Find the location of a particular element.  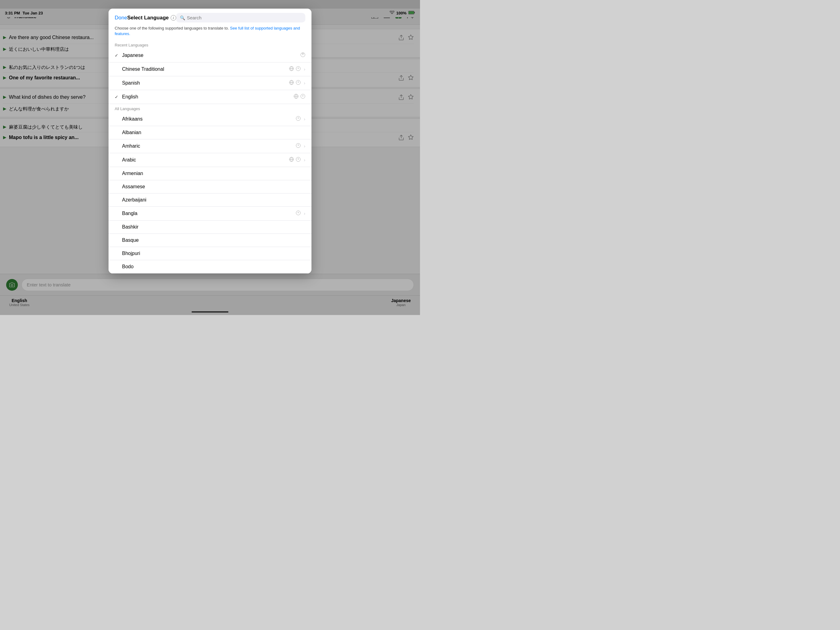

lang-name: Assamese is located at coordinates (213, 187).